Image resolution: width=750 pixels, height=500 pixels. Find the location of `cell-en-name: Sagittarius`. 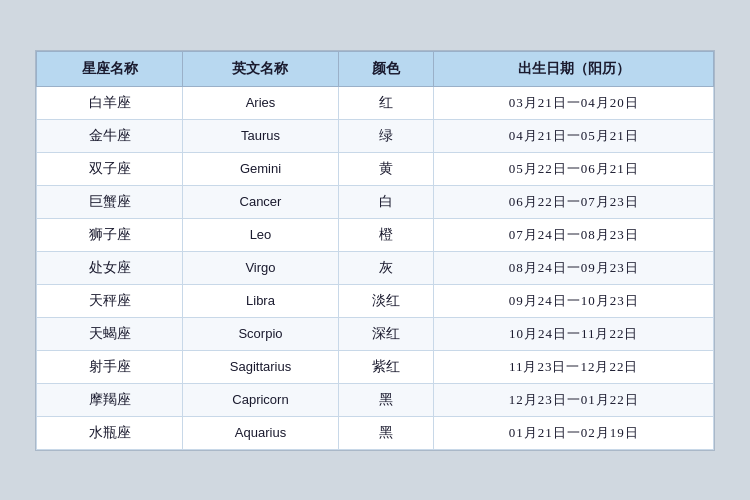

cell-en-name: Sagittarius is located at coordinates (261, 366).